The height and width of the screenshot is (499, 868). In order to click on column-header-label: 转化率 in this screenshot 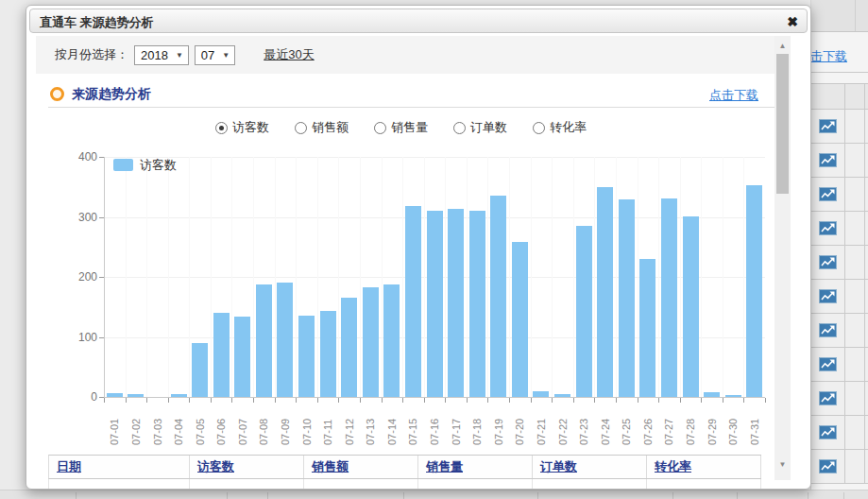, I will do `click(672, 467)`.